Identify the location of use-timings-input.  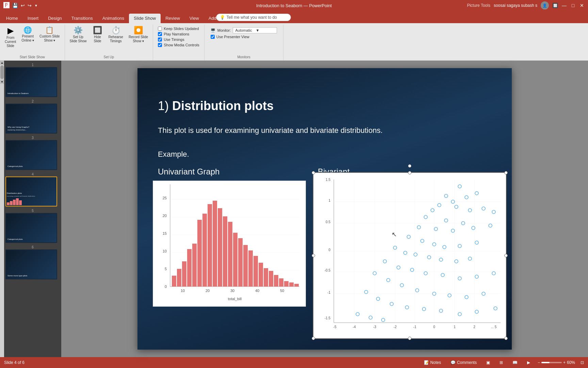
(160, 40).